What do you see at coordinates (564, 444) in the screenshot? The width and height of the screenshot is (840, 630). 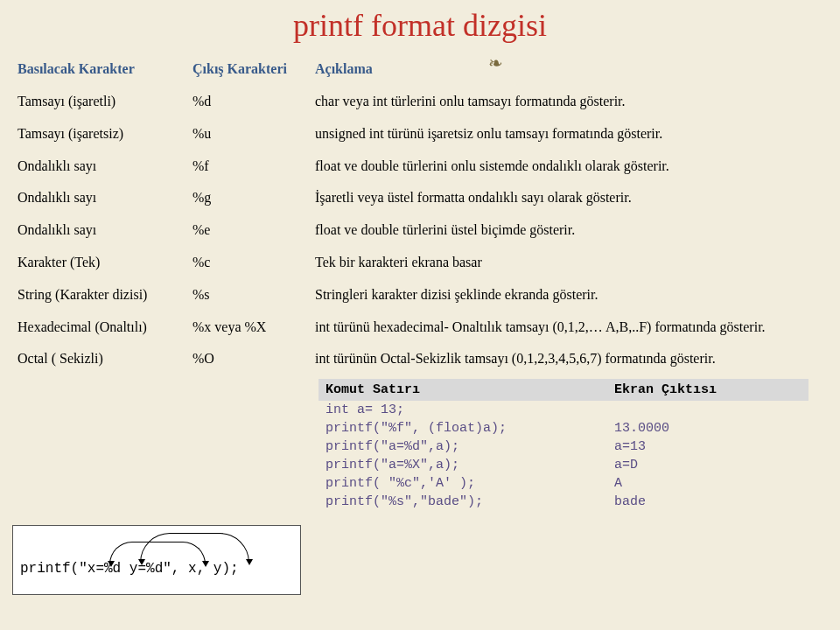 I see `example-table: Komut Satırı Ekran Çıktısı int a= 13; pr…` at bounding box center [564, 444].